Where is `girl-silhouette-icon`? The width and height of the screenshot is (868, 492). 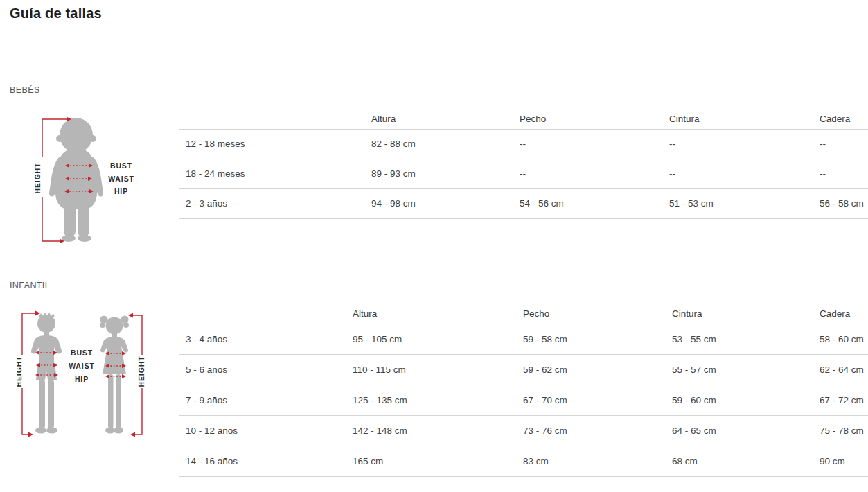 girl-silhouette-icon is located at coordinates (114, 375).